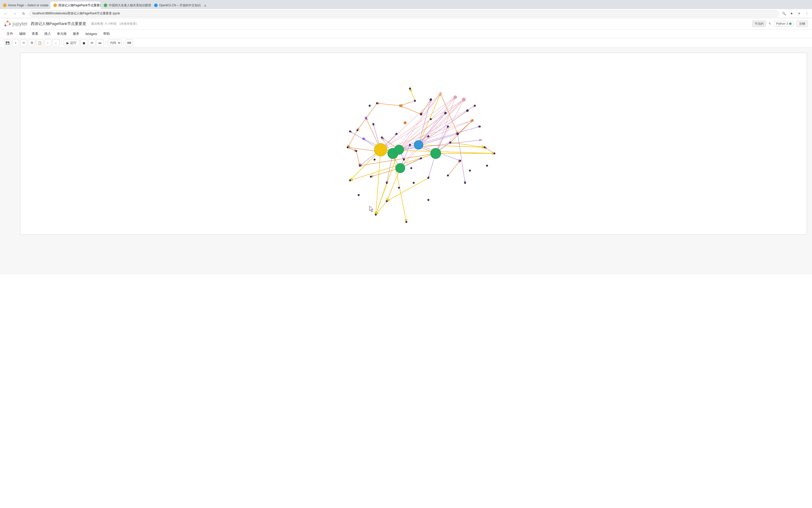 The image size is (812, 508). Describe the element at coordinates (759, 24) in the screenshot. I see `trusted-badge: 可信的` at that location.